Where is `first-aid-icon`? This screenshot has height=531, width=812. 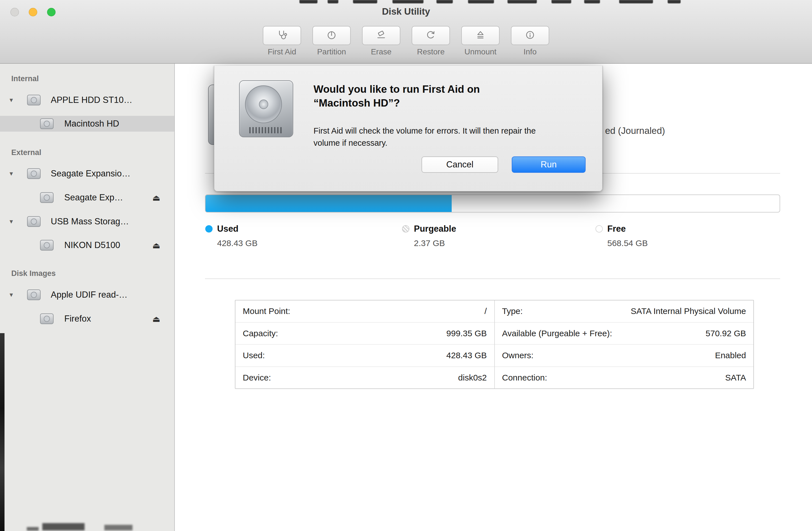 first-aid-icon is located at coordinates (282, 35).